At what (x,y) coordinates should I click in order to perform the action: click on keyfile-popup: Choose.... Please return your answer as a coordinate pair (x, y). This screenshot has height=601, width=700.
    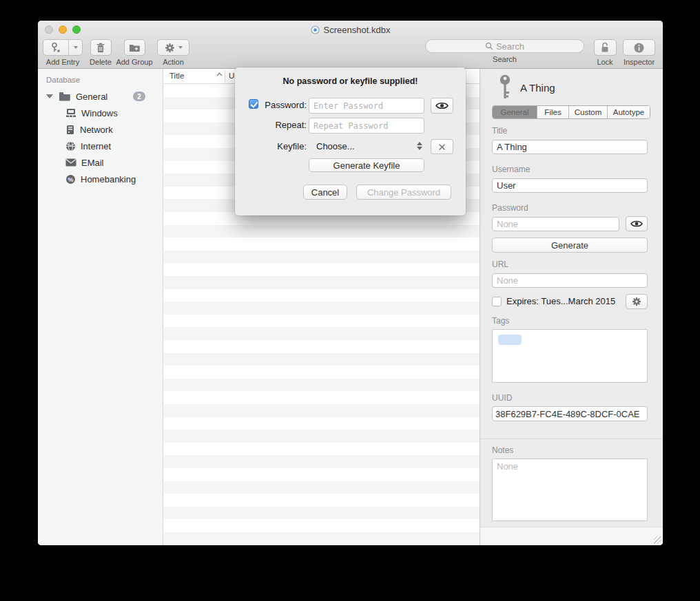
    Looking at the image, I should click on (336, 146).